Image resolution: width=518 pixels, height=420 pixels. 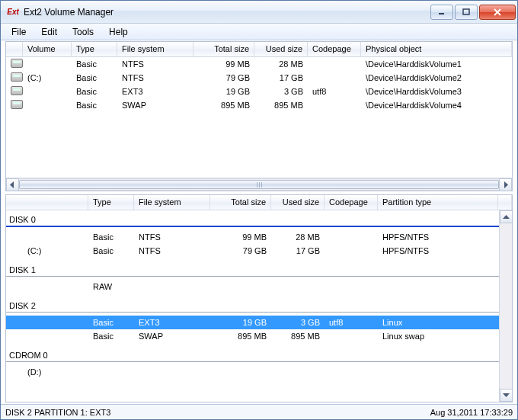 What do you see at coordinates (224, 91) in the screenshot?
I see `cell-total: 19 GB` at bounding box center [224, 91].